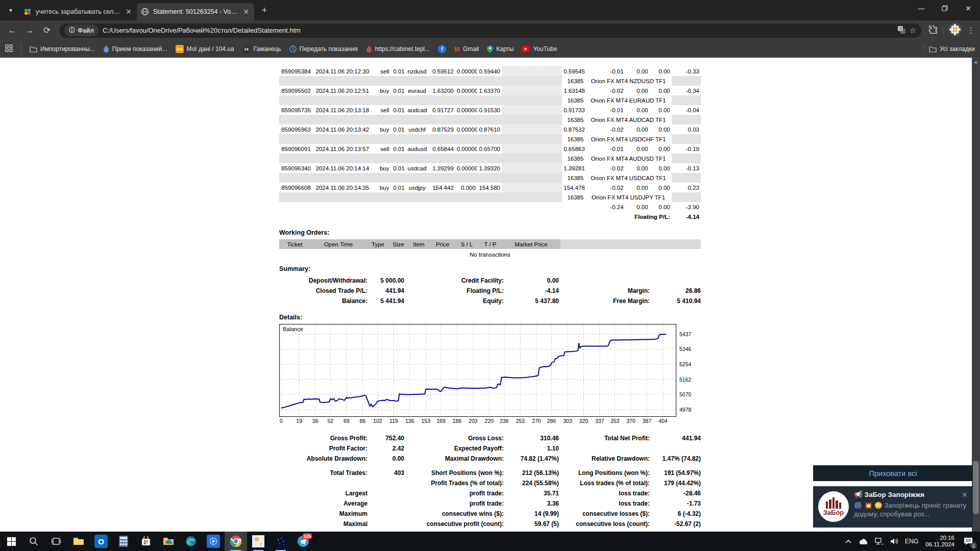 This screenshot has height=551, width=980. Describe the element at coordinates (34, 541) in the screenshot. I see `search-icon` at that location.